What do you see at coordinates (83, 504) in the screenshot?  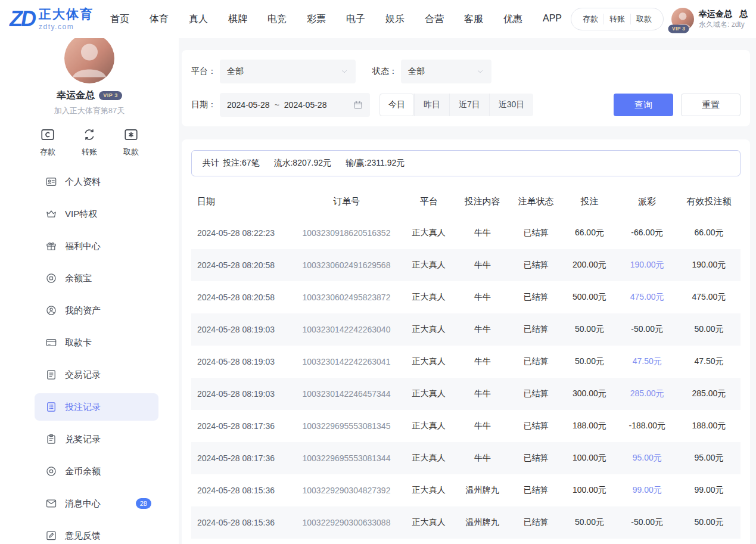 I see `sidebar-item-label: 消息中心` at bounding box center [83, 504].